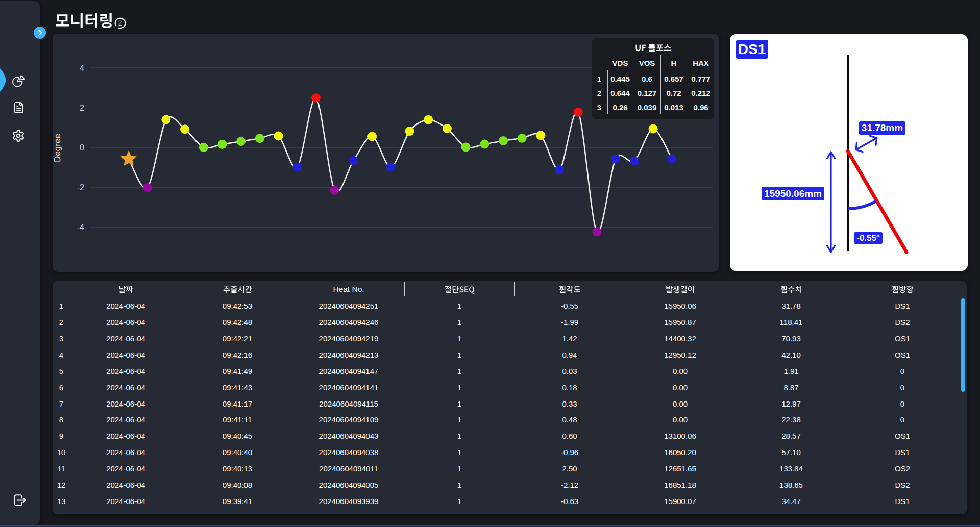  I want to click on svg-text: Degree, so click(57, 148).